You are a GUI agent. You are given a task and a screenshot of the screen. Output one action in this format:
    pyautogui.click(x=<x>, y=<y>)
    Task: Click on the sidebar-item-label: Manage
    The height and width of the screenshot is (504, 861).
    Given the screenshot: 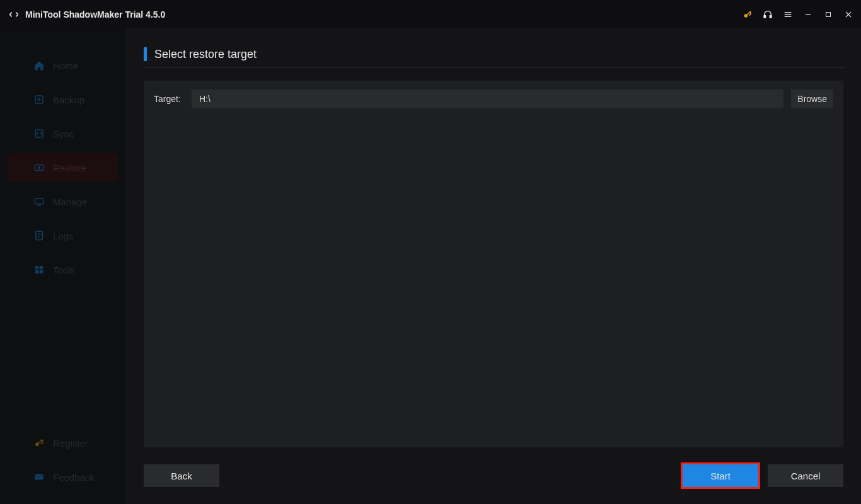 What is the action you would take?
    pyautogui.click(x=70, y=202)
    